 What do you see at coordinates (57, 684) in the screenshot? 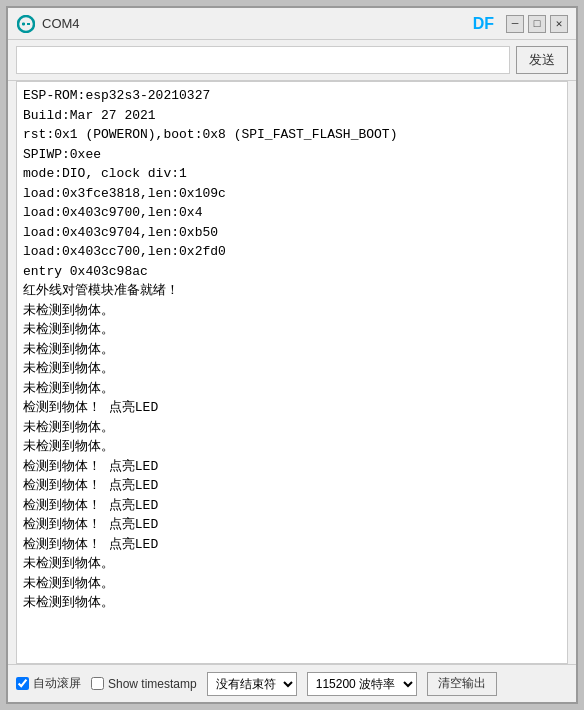
I see `auto-scroll-text: 自动滚屏` at bounding box center [57, 684].